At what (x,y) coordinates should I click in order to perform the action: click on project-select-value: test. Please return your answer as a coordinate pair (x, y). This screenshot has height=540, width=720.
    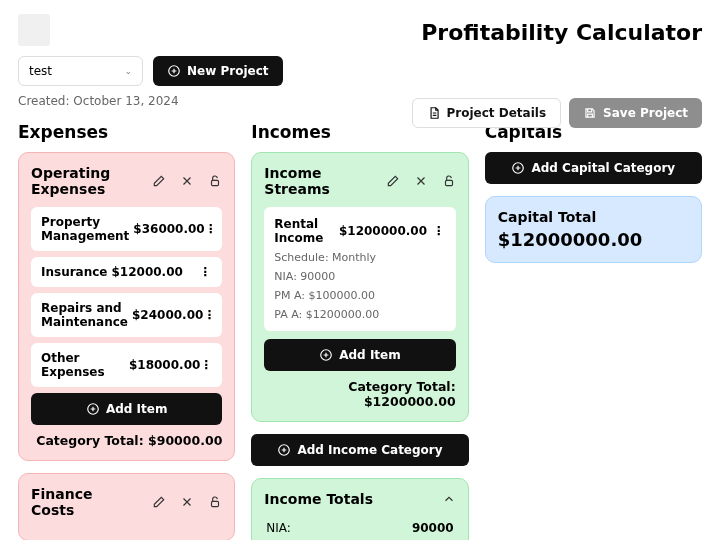
    Looking at the image, I should click on (40, 71).